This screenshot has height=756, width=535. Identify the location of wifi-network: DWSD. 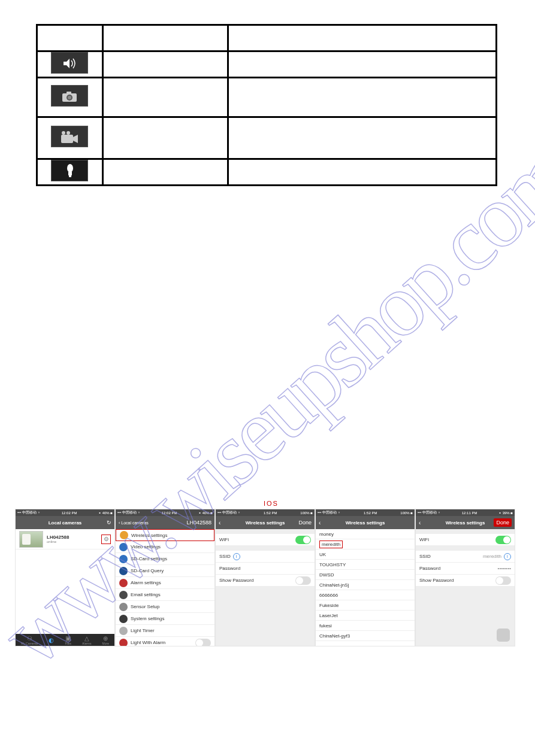
(365, 575).